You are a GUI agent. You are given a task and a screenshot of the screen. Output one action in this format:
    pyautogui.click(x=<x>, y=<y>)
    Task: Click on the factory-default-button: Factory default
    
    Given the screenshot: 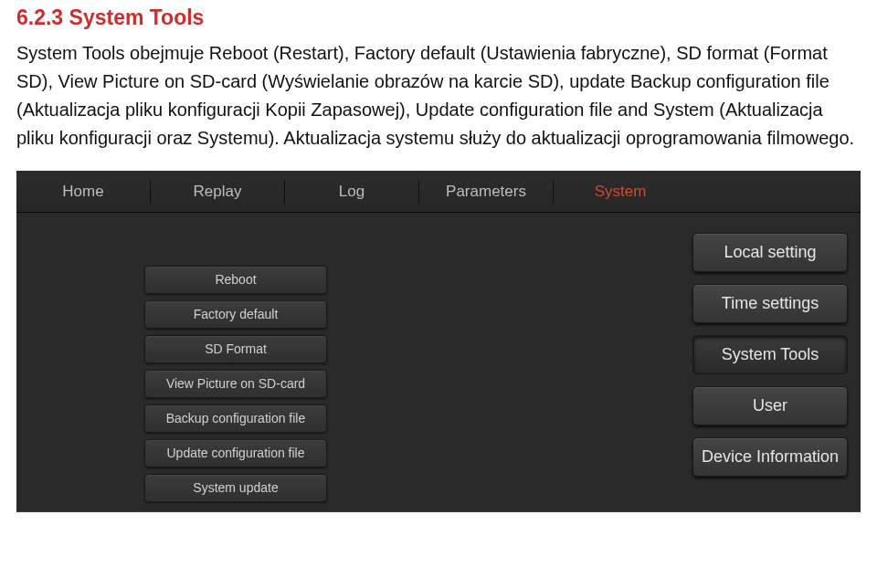 What is the action you would take?
    pyautogui.click(x=236, y=314)
    